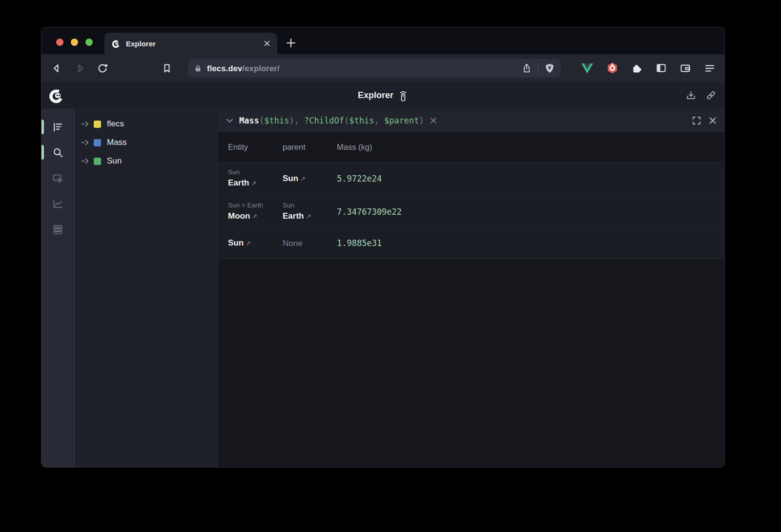 Image resolution: width=781 pixels, height=532 pixels. Describe the element at coordinates (697, 121) in the screenshot. I see `fullscreen-icon` at that location.